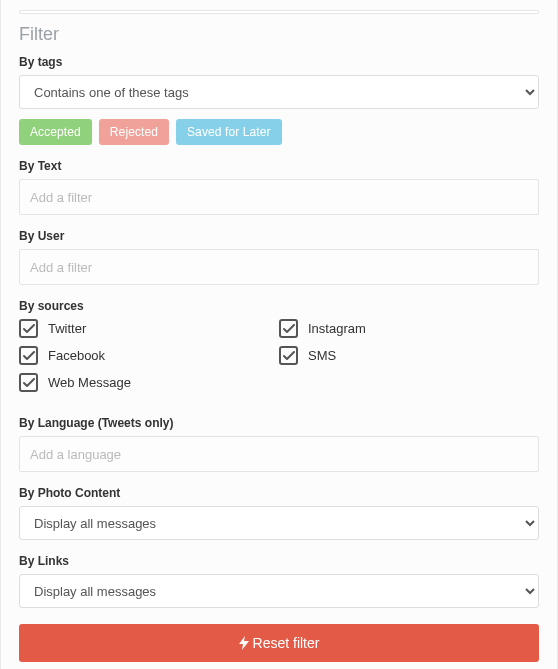 The width and height of the screenshot is (558, 669). Describe the element at coordinates (134, 132) in the screenshot. I see `tag-rejected: Rejected` at that location.